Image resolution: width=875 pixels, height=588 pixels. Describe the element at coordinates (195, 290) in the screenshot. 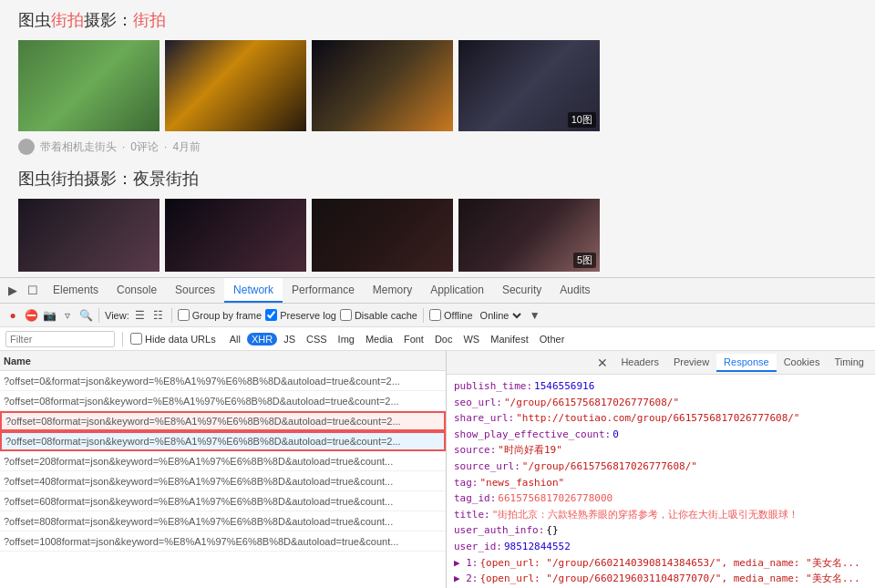

I see `tab-sources: Sources` at that location.